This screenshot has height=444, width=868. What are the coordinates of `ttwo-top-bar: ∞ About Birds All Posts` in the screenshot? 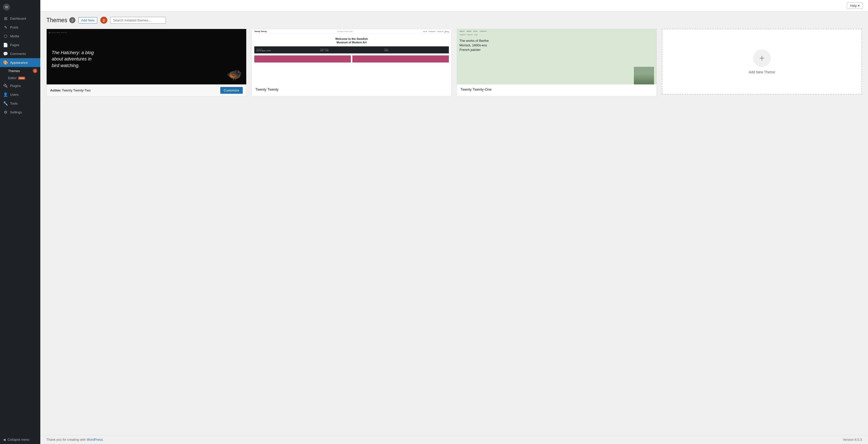 It's located at (58, 32).